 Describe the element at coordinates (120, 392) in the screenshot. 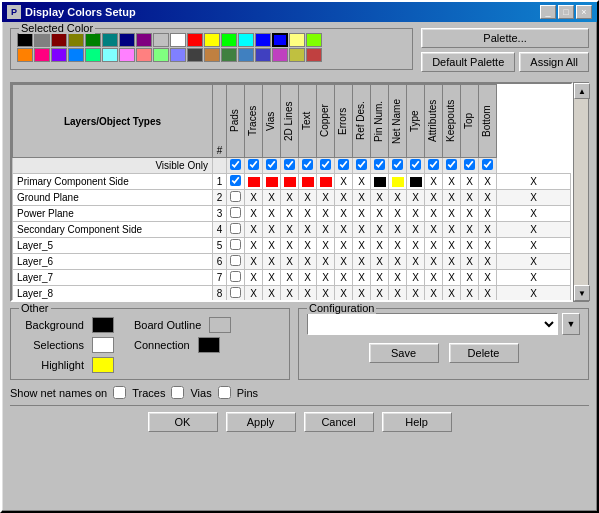

I see `traces-checkbox` at that location.